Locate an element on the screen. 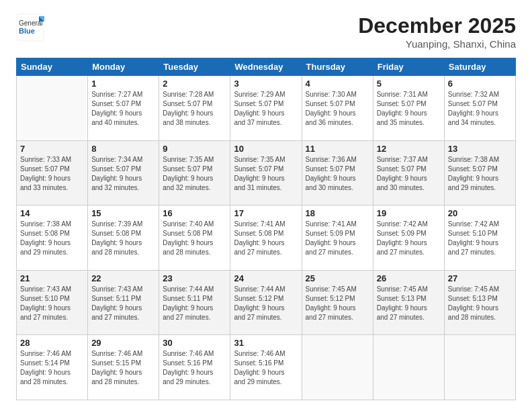 The width and height of the screenshot is (532, 411). week-row-1: 1Sunrise: 7:27 AM Sunset: 5:07 PM Daylig… is located at coordinates (266, 109).